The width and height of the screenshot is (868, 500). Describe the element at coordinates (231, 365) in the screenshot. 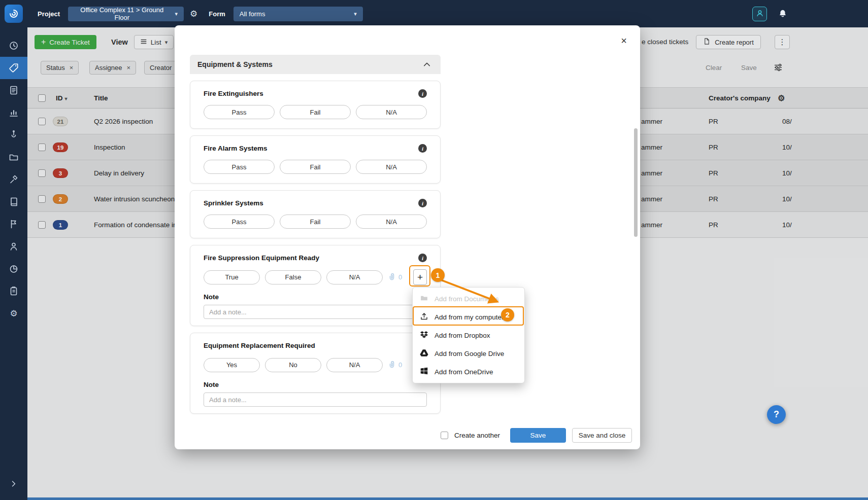

I see `option-yes-button: Yes` at that location.